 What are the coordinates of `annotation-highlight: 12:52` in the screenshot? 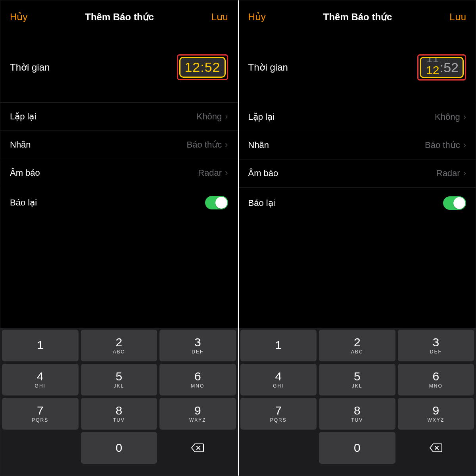 It's located at (202, 67).